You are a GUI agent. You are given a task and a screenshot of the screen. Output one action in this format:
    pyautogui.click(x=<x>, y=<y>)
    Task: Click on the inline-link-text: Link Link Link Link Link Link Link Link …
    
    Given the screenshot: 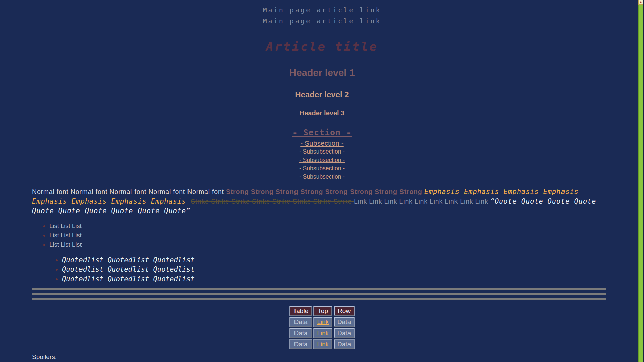 What is the action you would take?
    pyautogui.click(x=422, y=201)
    